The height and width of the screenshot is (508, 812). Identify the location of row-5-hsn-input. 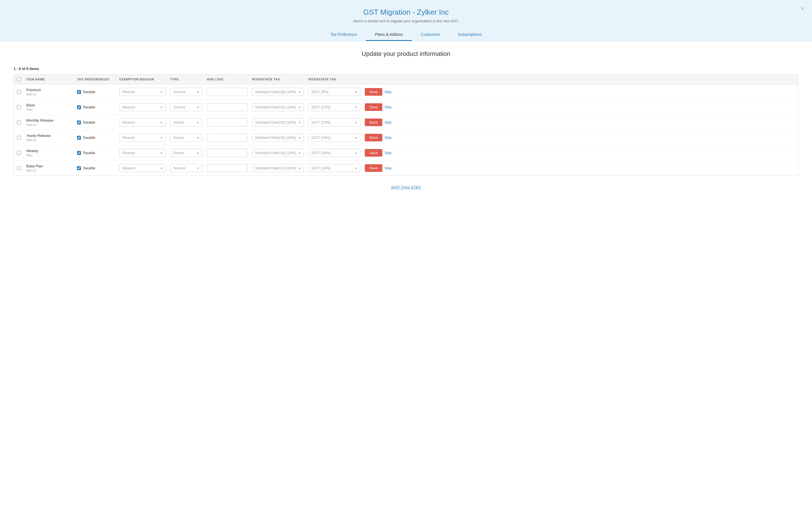
(227, 153).